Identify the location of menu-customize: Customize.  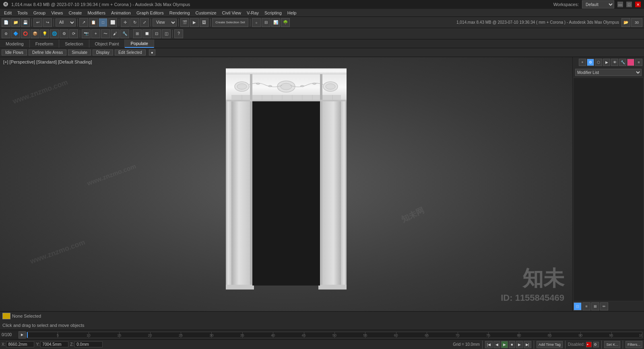
(206, 13).